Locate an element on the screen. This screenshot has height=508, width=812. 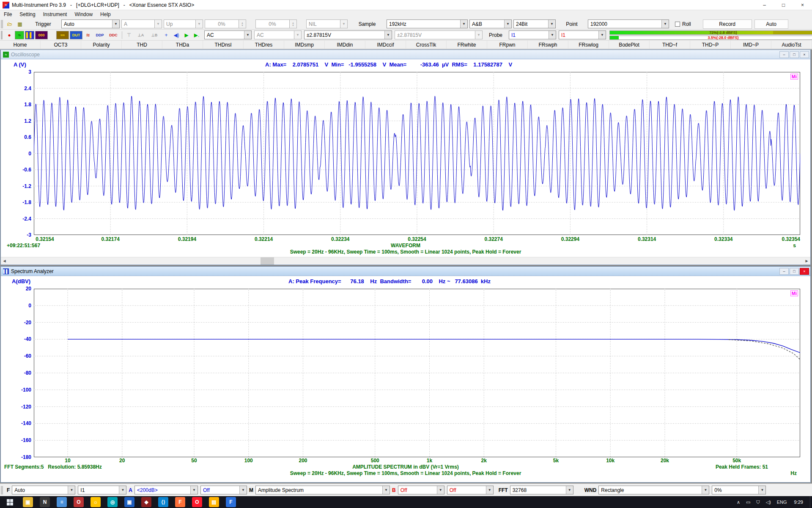
app-titlebar: ≈ Multi-Instrument Pro 3.9 - [+DLG+LCR+U… is located at coordinates (406, 5).